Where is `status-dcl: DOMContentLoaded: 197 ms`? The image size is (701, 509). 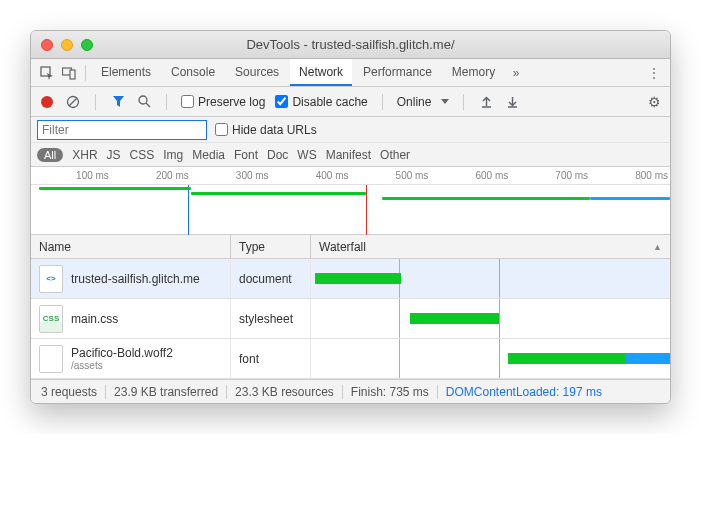 status-dcl: DOMContentLoaded: 197 ms is located at coordinates (524, 392).